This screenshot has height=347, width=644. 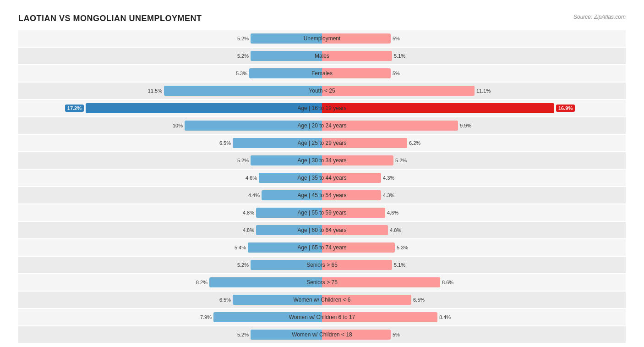 What do you see at coordinates (243, 265) in the screenshot?
I see `val-left-13: 5.2%` at bounding box center [243, 265].